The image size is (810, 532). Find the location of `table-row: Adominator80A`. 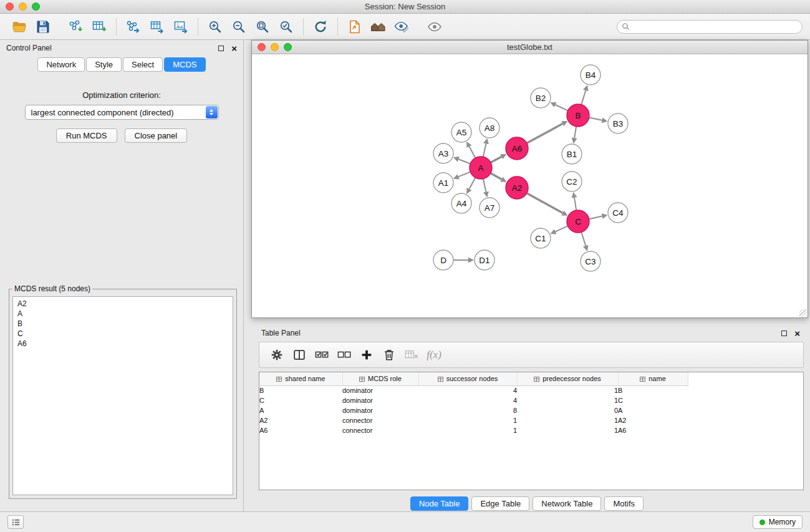

table-row: Adominator80A is located at coordinates (474, 410).